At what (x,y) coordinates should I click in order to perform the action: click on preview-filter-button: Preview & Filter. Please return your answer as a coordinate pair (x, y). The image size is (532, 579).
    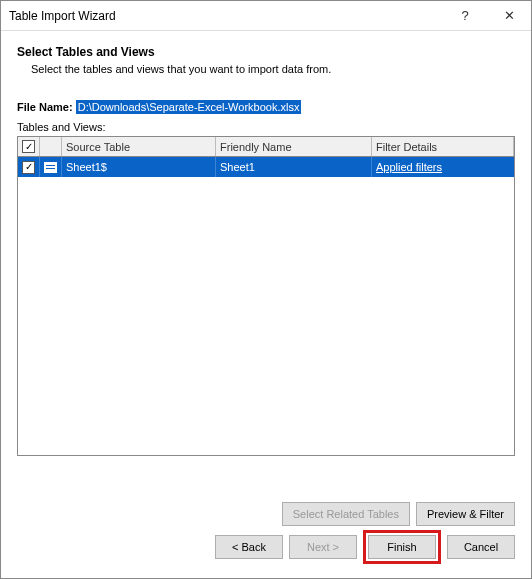
    Looking at the image, I should click on (466, 514).